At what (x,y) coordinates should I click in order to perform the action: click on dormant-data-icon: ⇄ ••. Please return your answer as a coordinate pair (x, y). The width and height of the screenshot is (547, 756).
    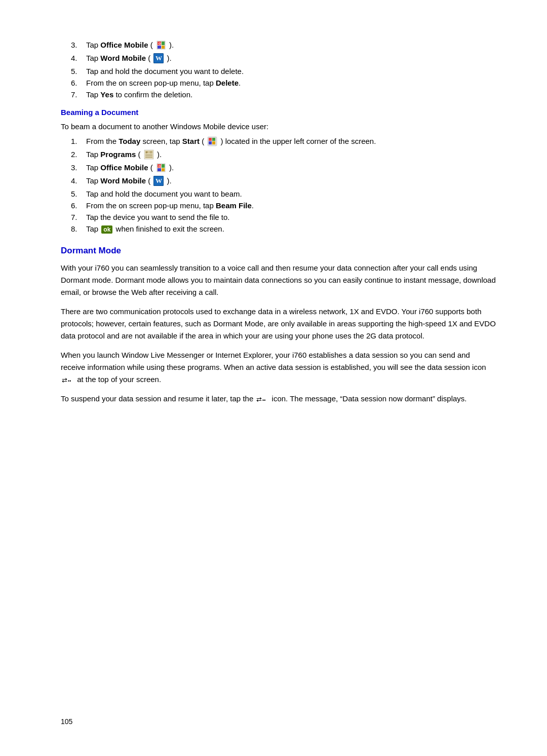
    Looking at the image, I should click on (262, 399).